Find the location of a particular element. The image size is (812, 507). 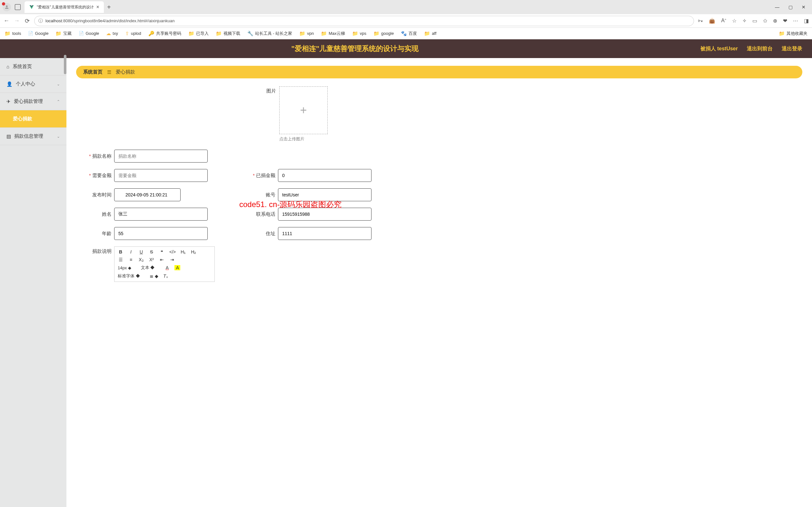

profile-avatar is located at coordinates (7, 7).